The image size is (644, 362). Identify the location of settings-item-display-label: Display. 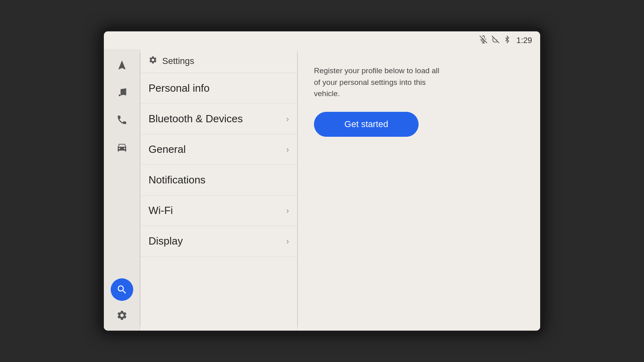
(166, 241).